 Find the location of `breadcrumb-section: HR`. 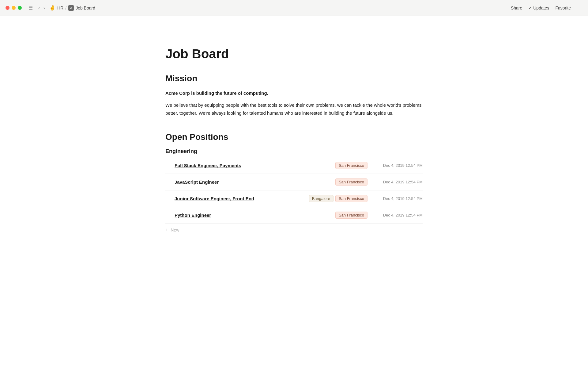

breadcrumb-section: HR is located at coordinates (60, 8).